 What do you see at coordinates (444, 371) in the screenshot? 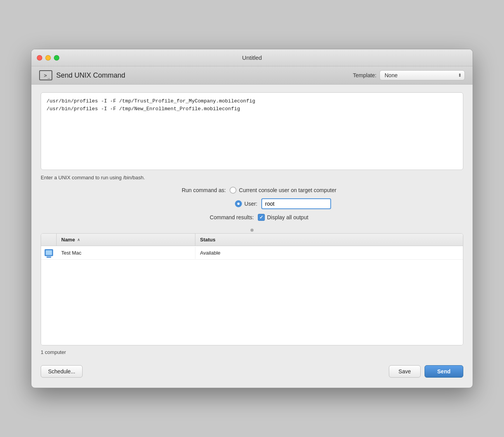
I see `send-button: Send` at bounding box center [444, 371].